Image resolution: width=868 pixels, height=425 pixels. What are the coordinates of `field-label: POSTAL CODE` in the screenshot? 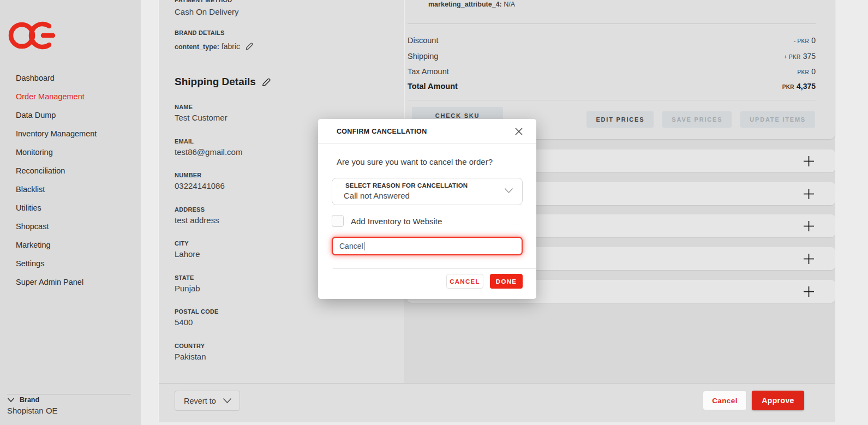 It's located at (196, 312).